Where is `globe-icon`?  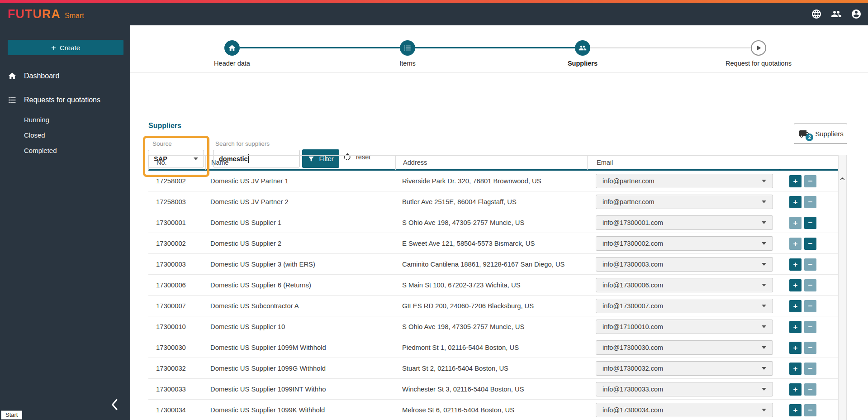
globe-icon is located at coordinates (816, 14).